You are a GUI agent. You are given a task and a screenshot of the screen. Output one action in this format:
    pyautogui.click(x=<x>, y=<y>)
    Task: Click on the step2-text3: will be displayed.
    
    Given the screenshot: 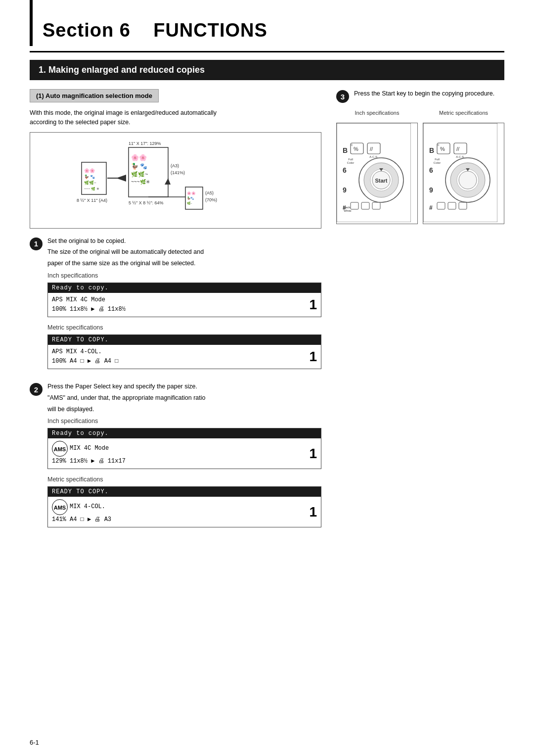 What is the action you would take?
    pyautogui.click(x=184, y=410)
    